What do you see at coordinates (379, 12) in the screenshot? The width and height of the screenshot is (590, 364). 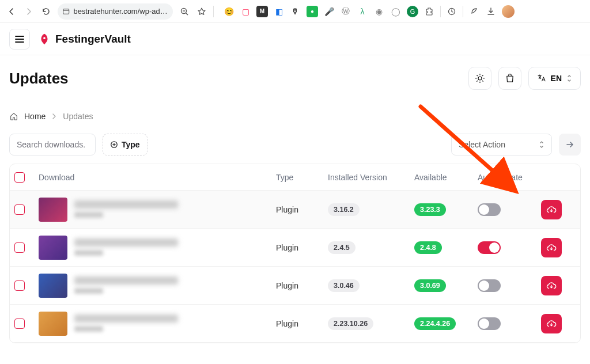 I see `extension-icon: ◉` at bounding box center [379, 12].